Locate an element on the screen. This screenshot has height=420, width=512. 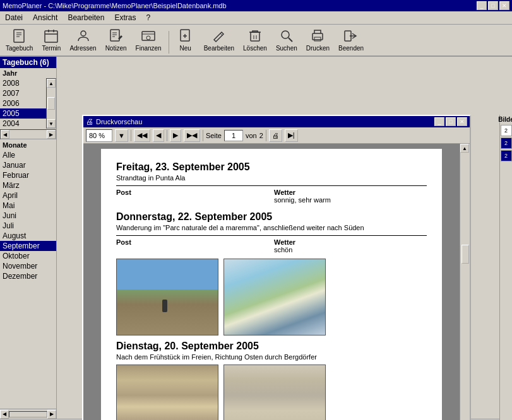
year-2005: 2005 is located at coordinates (23, 114).